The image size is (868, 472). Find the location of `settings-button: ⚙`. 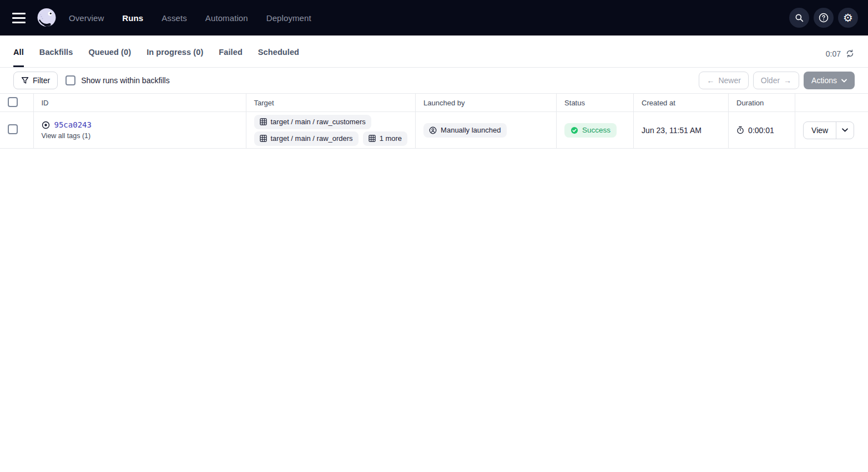

settings-button: ⚙ is located at coordinates (848, 18).